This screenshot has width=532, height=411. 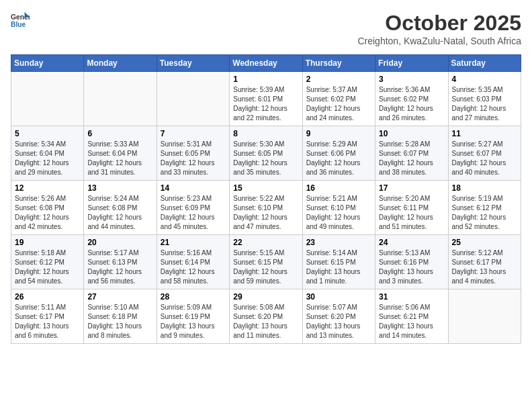 I want to click on day-info: Sunrise: 5:06 AM Sunset: 6:21 PM Dayligh…, so click(x=411, y=322).